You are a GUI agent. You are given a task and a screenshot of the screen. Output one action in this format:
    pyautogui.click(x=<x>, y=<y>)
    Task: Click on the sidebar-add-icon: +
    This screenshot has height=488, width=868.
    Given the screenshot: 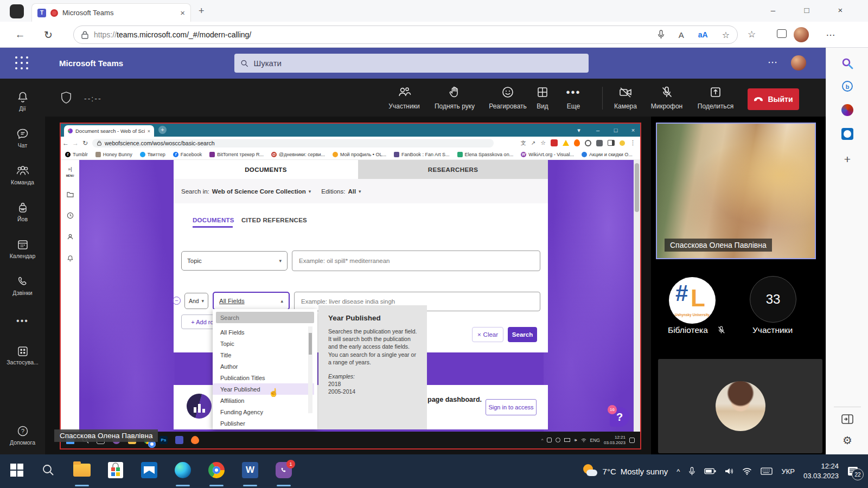 What is the action you would take?
    pyautogui.click(x=847, y=159)
    